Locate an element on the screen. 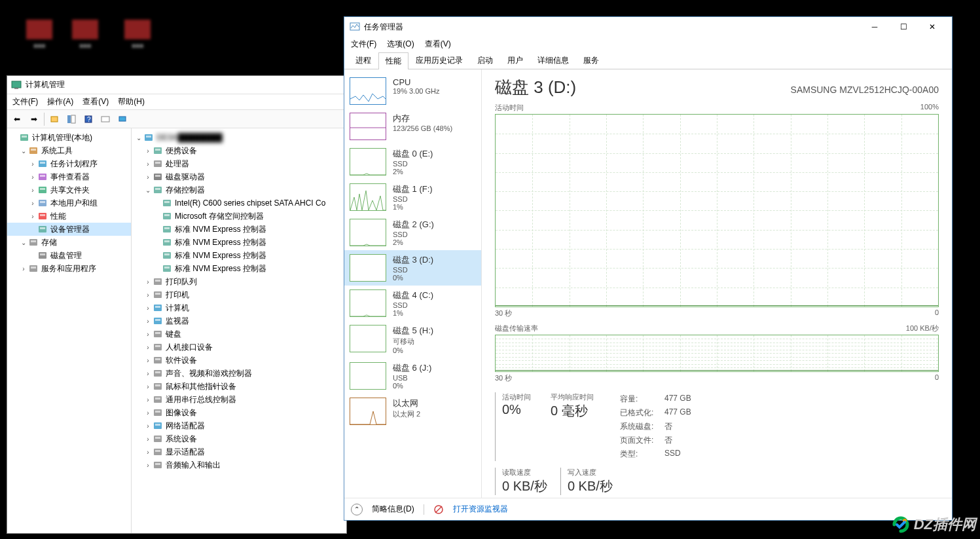 The height and width of the screenshot is (539, 980). tab-1: 性能 is located at coordinates (393, 61).